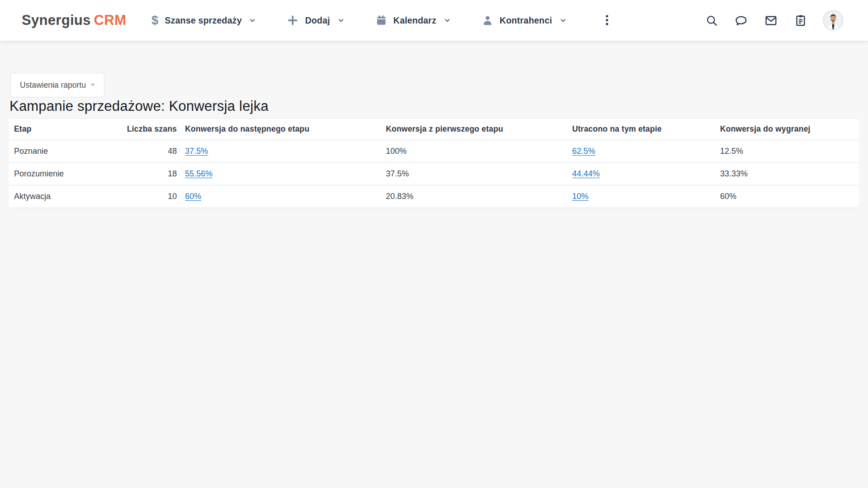 The height and width of the screenshot is (488, 868). What do you see at coordinates (607, 20) in the screenshot?
I see `more-menu-button` at bounding box center [607, 20].